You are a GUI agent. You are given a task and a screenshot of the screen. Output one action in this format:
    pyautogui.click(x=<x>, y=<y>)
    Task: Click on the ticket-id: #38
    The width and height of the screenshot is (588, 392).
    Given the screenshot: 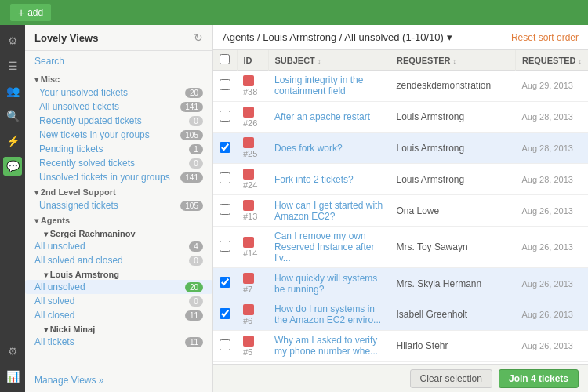 What is the action you would take?
    pyautogui.click(x=250, y=92)
    